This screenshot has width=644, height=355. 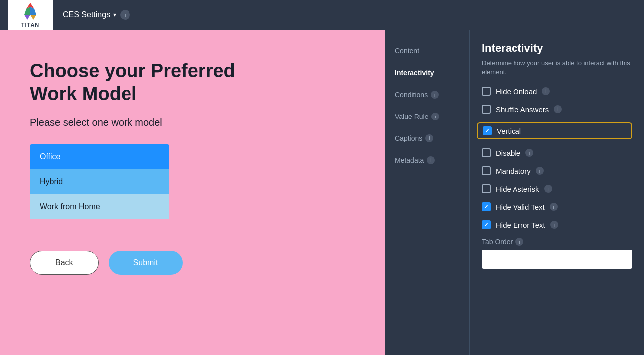 I want to click on checkbox-label-7: Hide Error Text, so click(x=520, y=225).